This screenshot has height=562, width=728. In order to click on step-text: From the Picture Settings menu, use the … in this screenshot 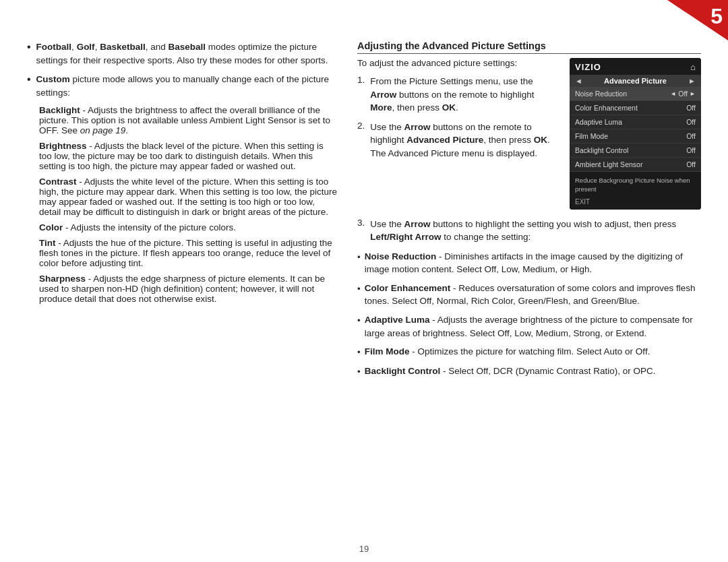, I will do `click(463, 94)`.